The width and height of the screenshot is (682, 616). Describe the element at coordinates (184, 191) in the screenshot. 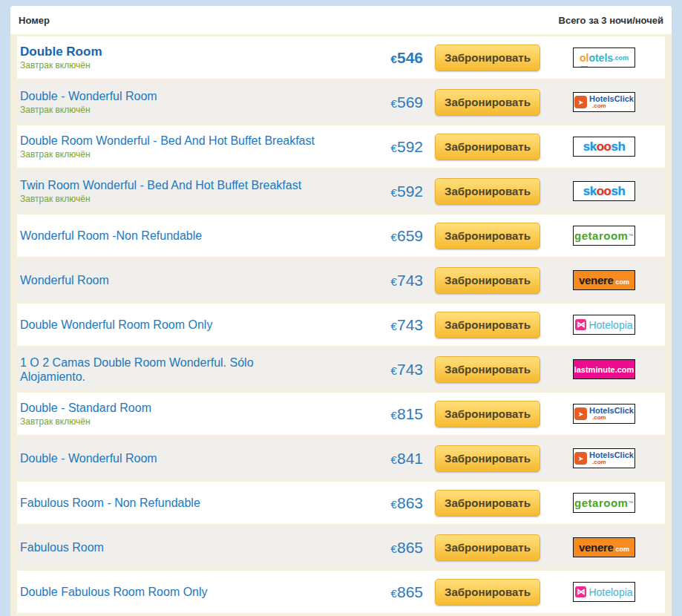

I see `room-info: Twin Room Wonderful - Bed And Hot Buffet…` at that location.